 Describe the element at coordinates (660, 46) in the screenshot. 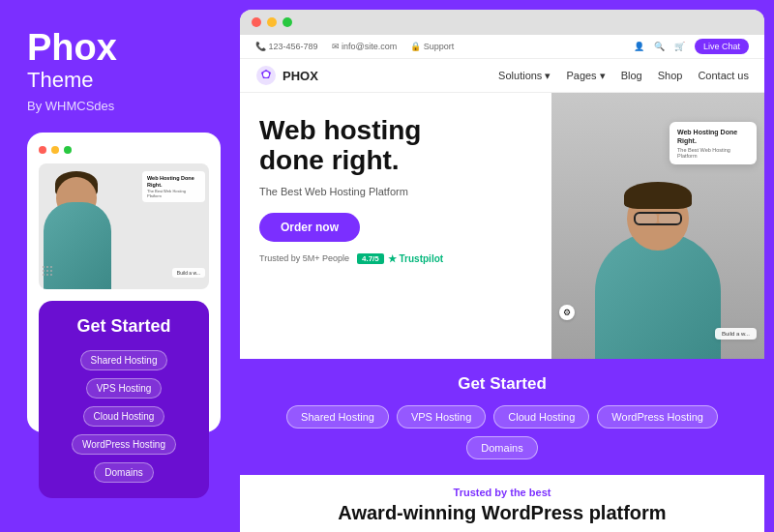

I see `topbar-search-icon: 🔍` at that location.